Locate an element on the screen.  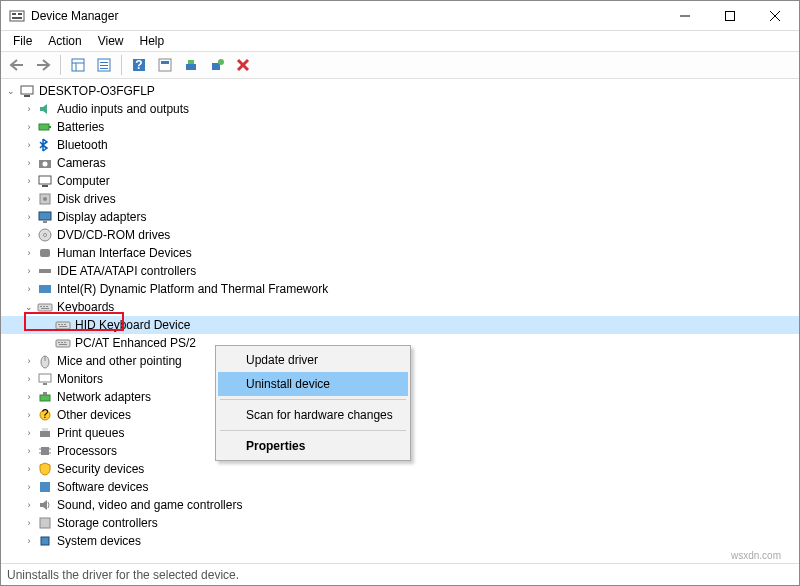
tree-category: ›Sound, video and game controllers is located at coordinates (400, 505).